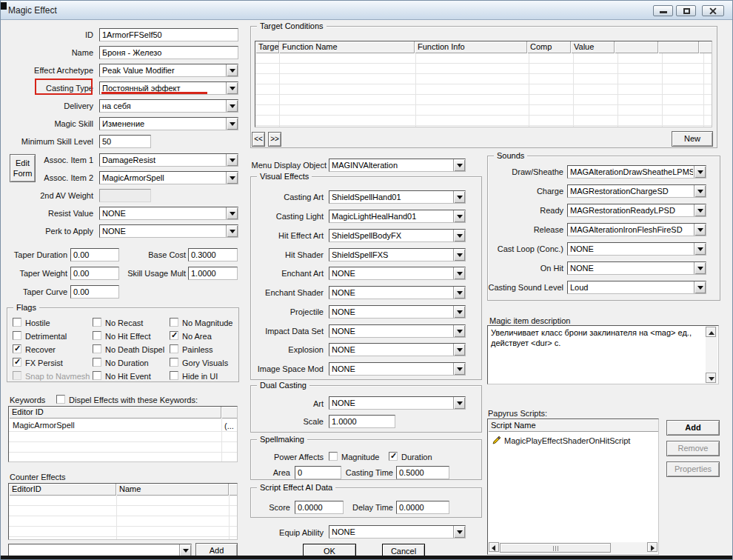 This screenshot has width=733, height=560. Describe the element at coordinates (333, 456) in the screenshot. I see `magnitude-checkbox` at that location.